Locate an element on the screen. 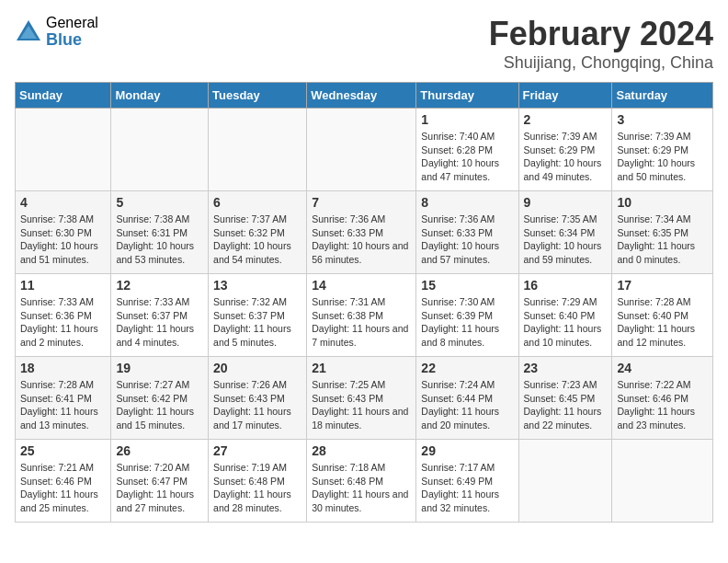  weekday-header: Saturday is located at coordinates (663, 96).